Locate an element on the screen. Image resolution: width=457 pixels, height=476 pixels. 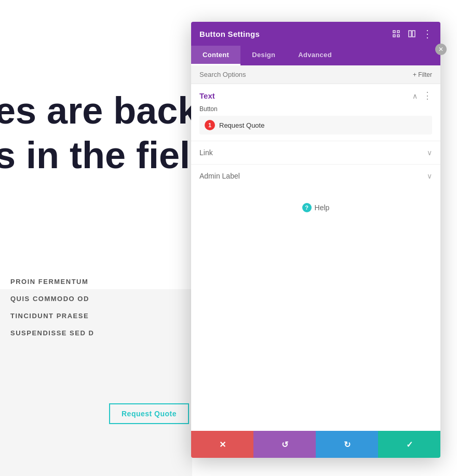
help-section: ? Help is located at coordinates (316, 208).